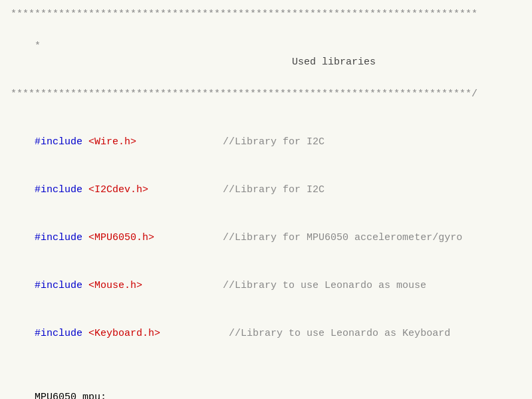  What do you see at coordinates (124, 334) in the screenshot?
I see `include-lib-5: <Keyboard.h>` at bounding box center [124, 334].